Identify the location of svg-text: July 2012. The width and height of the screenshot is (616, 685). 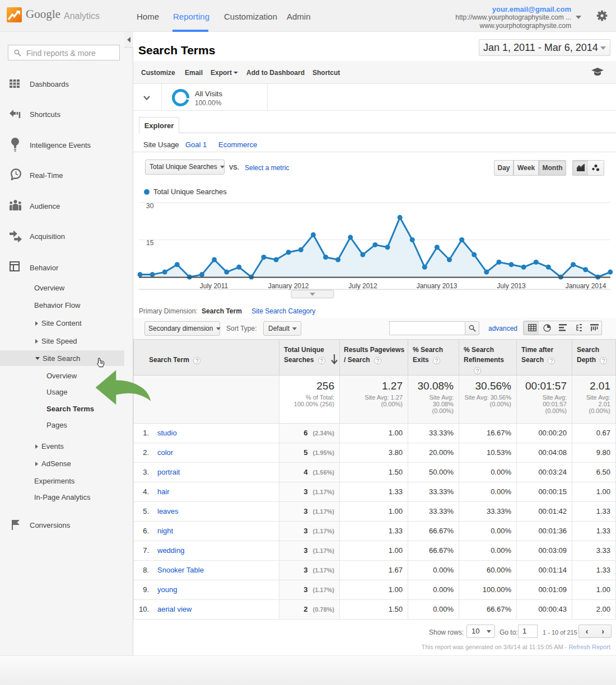
(363, 286).